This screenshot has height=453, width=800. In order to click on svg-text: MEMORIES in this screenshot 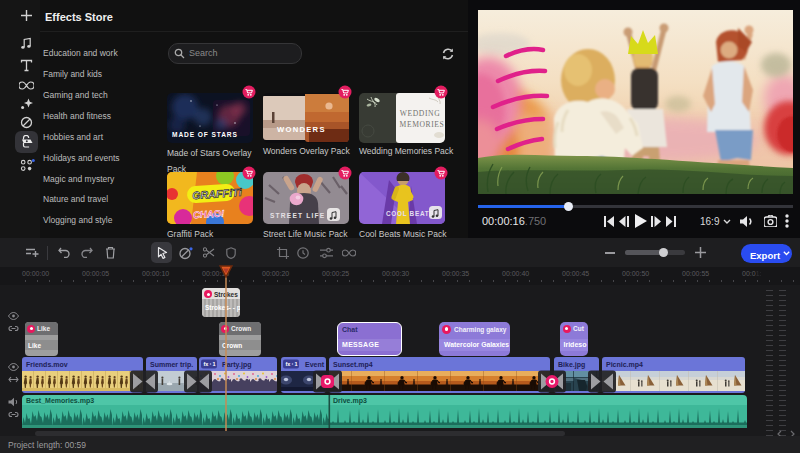, I will do `click(422, 124)`.